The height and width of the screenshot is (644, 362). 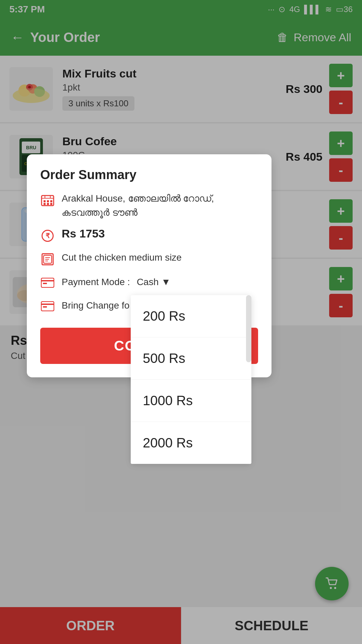 I want to click on dropdown-scrollbar, so click(x=249, y=329).